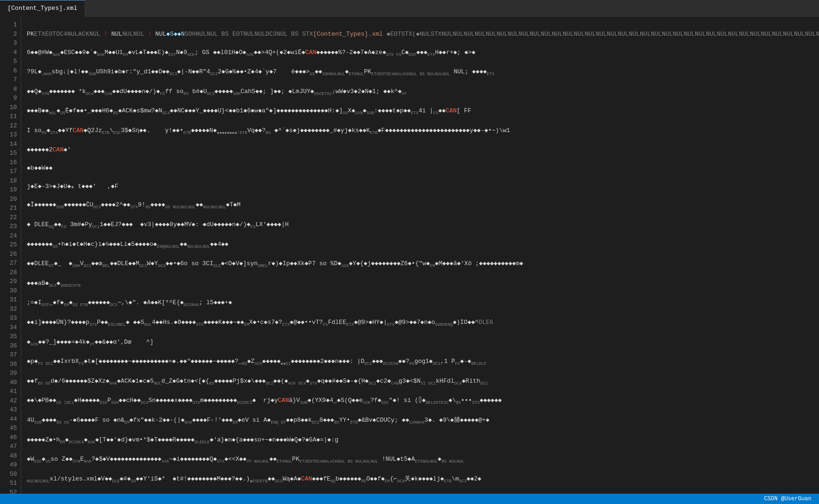  Describe the element at coordinates (420, 362) in the screenshot. I see `code-line-18: ◆p◆FS DC1◆◆IxrbXFS◆t◆[◆◆◆◆◆◆◆◆~◆◆◆◆◆◆◆◆◆…` at that location.